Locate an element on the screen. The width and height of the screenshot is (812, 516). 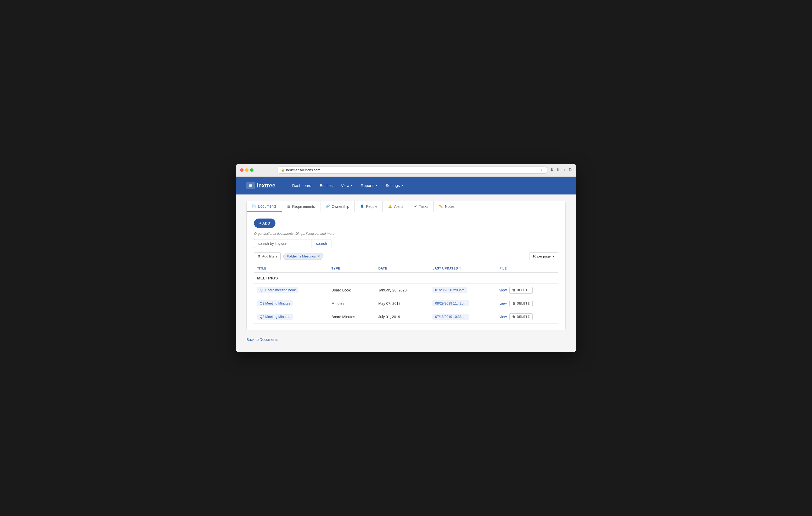
section-header-meetings: MEETINGS is located at coordinates (406, 278).